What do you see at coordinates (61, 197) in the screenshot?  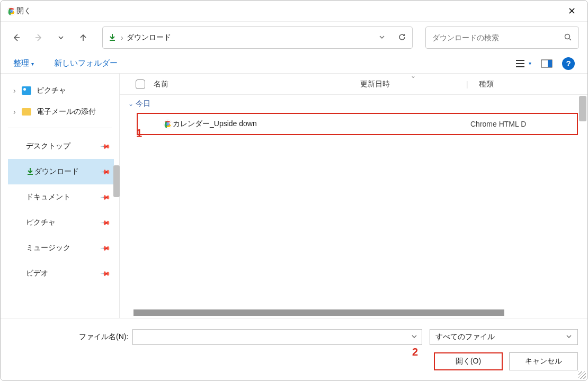 I see `sidebar-item-documents: ドキュメント 📌` at bounding box center [61, 197].